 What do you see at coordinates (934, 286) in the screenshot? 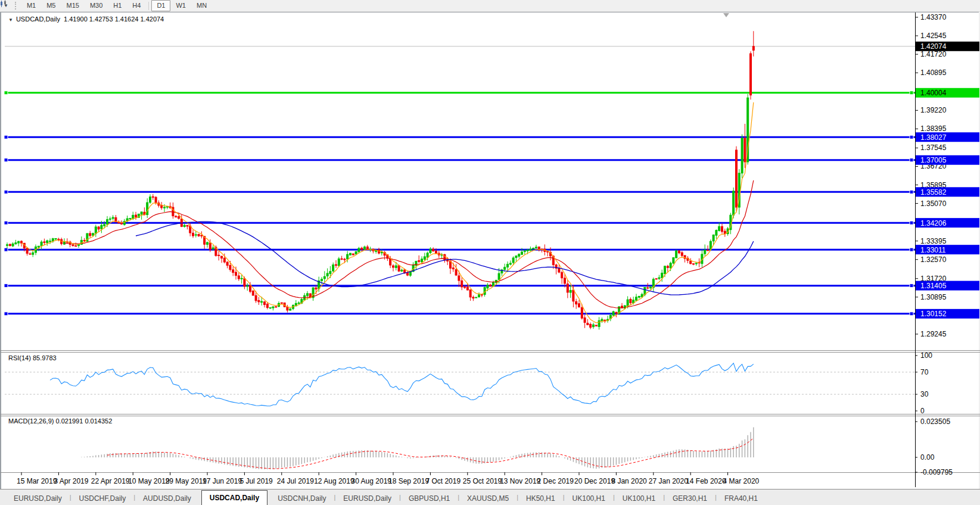
I see `svg-text: 1.31405` at bounding box center [934, 286].